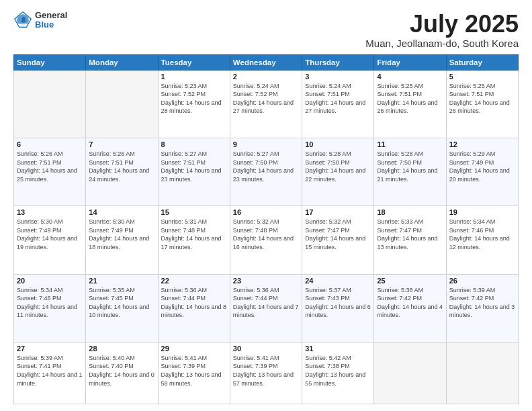 This screenshot has width=532, height=411. What do you see at coordinates (338, 281) in the screenshot?
I see `day-number: 24` at bounding box center [338, 281].